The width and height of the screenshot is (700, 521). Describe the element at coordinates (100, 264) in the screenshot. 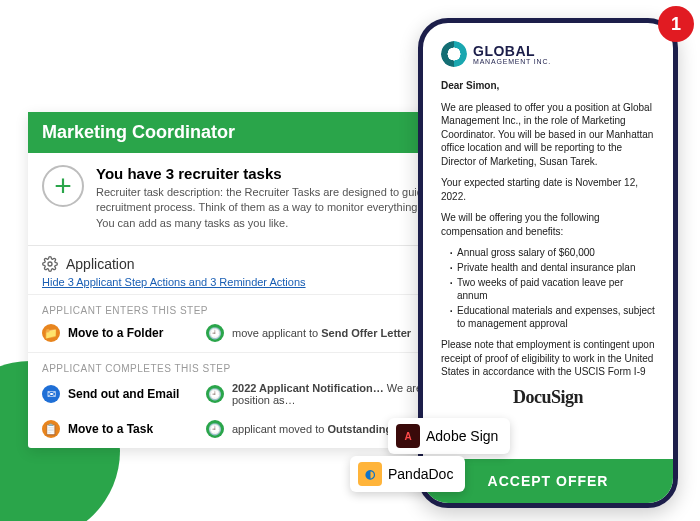

I see `section-title: Application` at that location.